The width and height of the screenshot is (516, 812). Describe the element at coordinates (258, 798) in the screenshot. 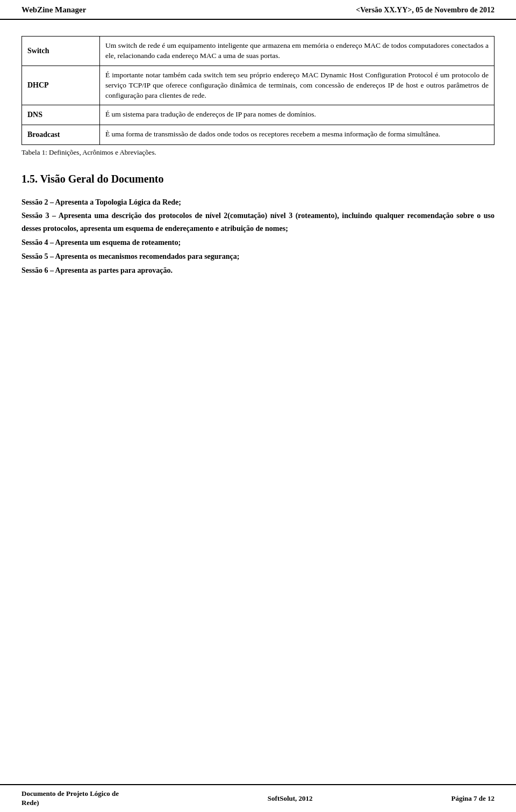

I see `page-footer: Documento de Projeto Lógico de Rede) Sof…` at that location.